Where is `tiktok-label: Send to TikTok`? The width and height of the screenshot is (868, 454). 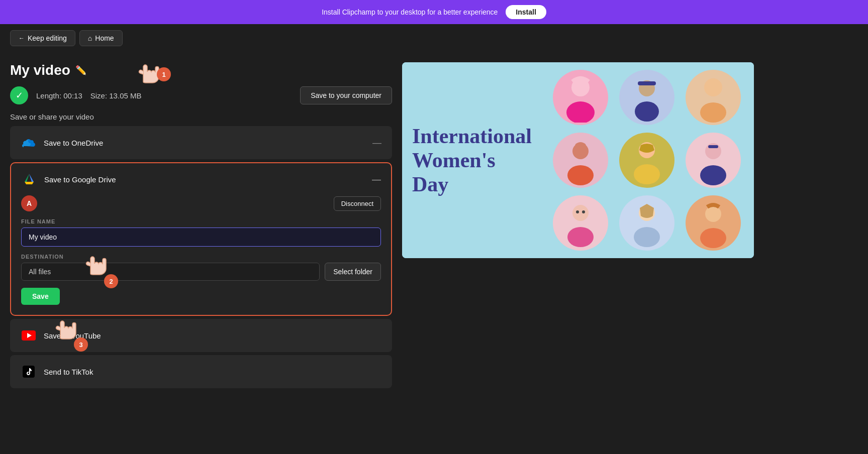 tiktok-label: Send to TikTok is located at coordinates (68, 372).